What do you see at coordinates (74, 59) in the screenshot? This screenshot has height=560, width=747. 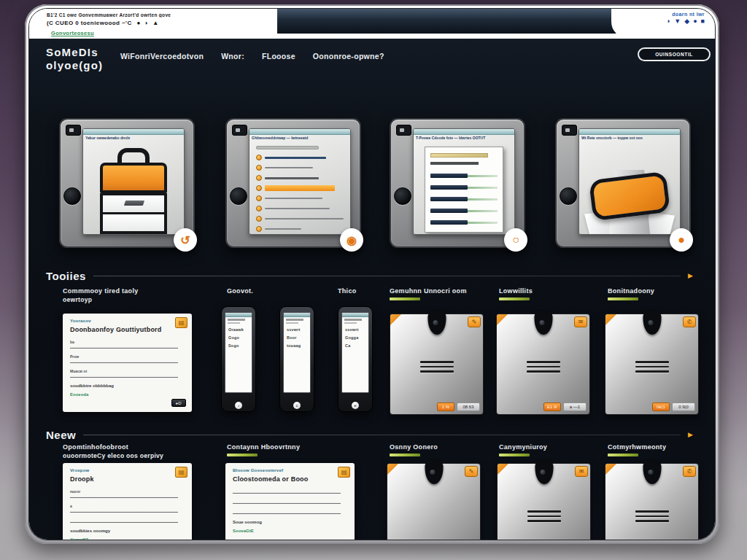 I see `app-logo: SoMeDIs olyoe(go)` at bounding box center [74, 59].